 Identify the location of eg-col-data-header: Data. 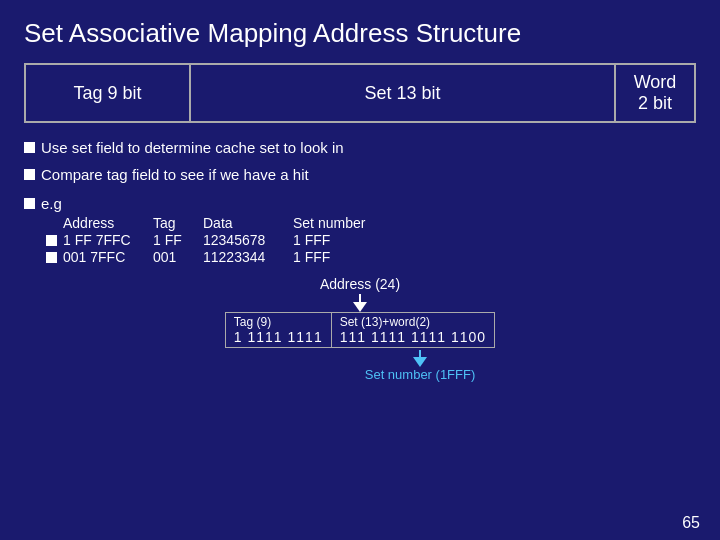
(248, 223).